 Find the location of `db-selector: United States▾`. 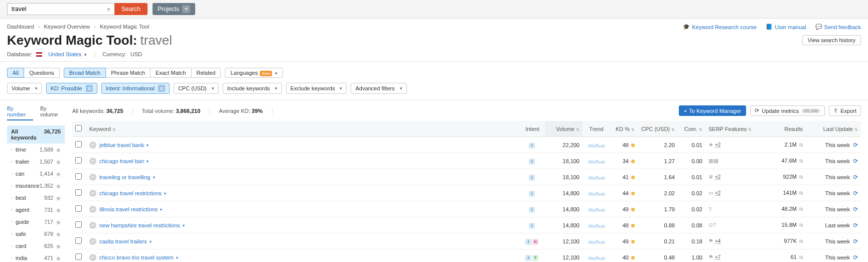

db-selector: United States▾ is located at coordinates (67, 54).